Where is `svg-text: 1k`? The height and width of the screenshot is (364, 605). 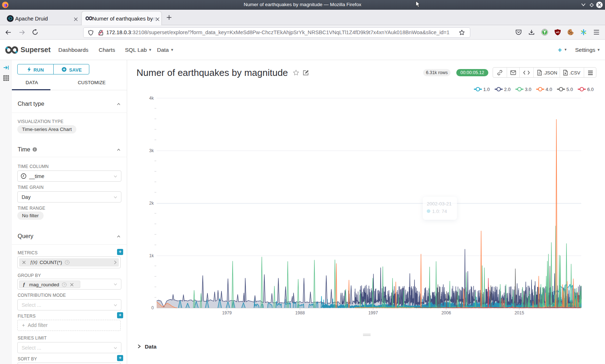 svg-text: 1k is located at coordinates (152, 256).